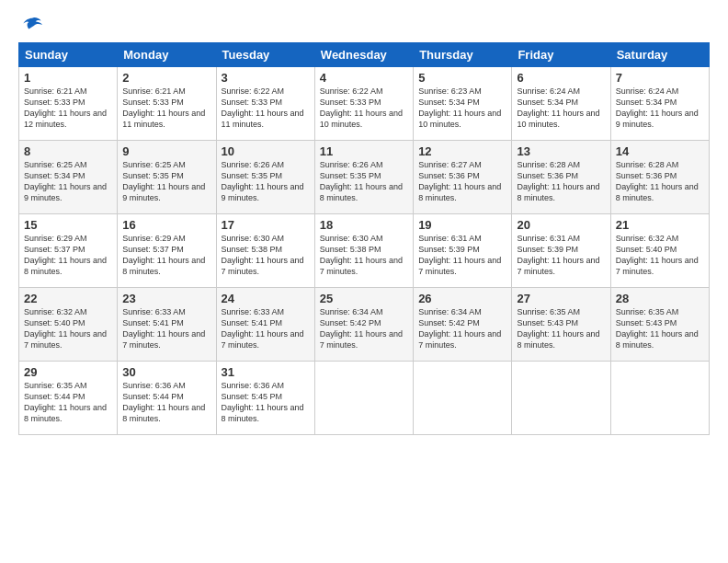 The image size is (728, 563). Describe the element at coordinates (265, 325) in the screenshot. I see `calendar-cell: 24 Sunrise: 6:33 AM Sunset: 5:41 PM Dayl…` at that location.